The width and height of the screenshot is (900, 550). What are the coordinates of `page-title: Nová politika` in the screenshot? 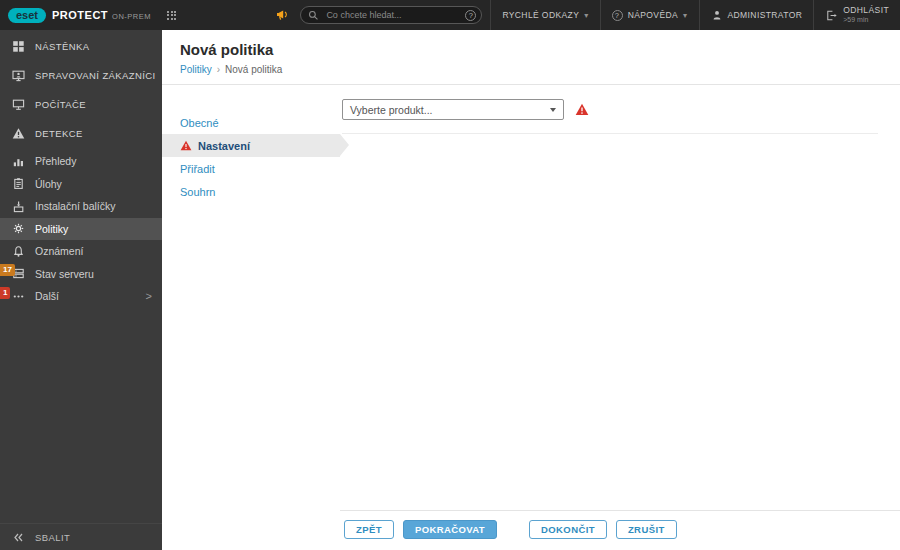 It's located at (531, 50).